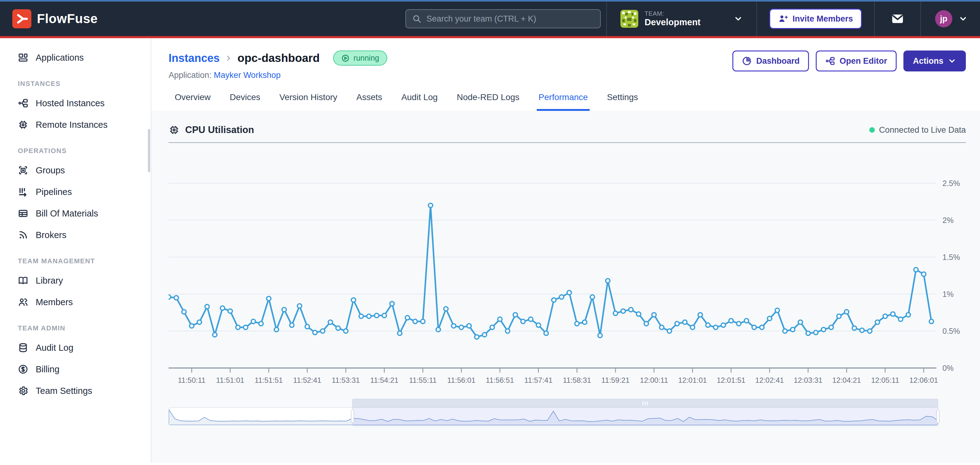  What do you see at coordinates (645, 404) in the screenshot?
I see `minimap-drag-bar` at bounding box center [645, 404].